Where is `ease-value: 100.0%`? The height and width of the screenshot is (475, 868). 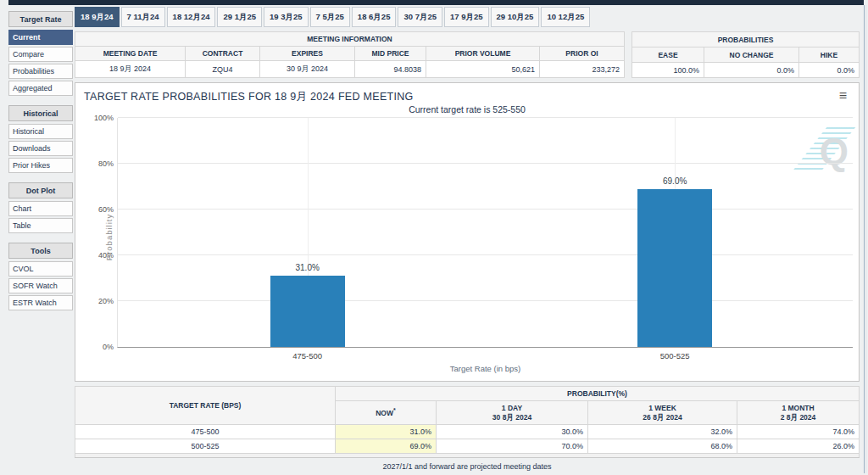
ease-value: 100.0% is located at coordinates (668, 70).